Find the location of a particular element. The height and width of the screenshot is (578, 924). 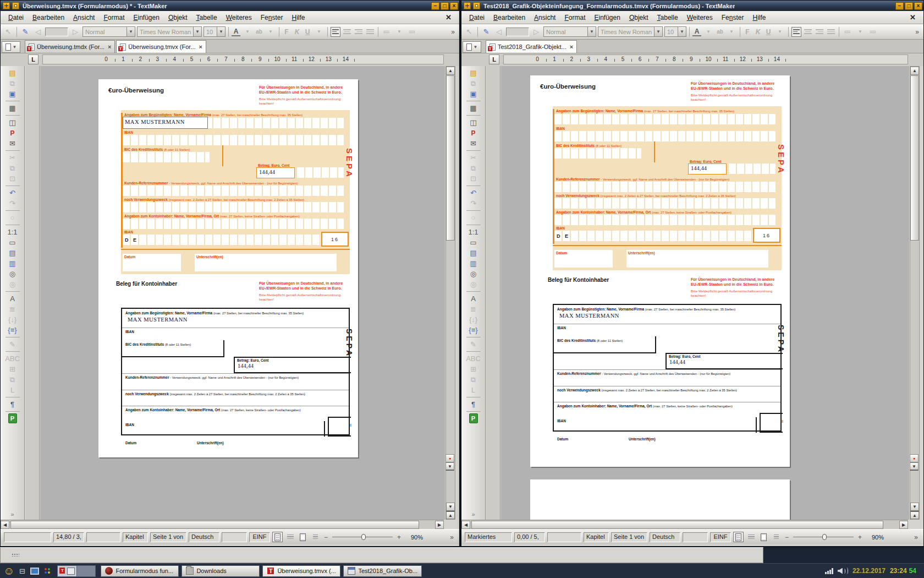

paragraph-style-select: Normal▼ is located at coordinates (109, 32).